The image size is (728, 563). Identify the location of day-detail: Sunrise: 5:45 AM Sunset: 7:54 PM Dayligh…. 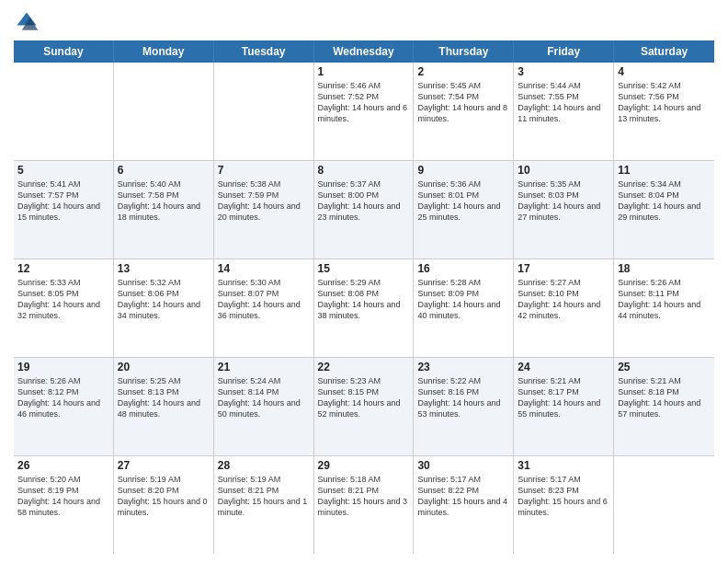
(463, 103).